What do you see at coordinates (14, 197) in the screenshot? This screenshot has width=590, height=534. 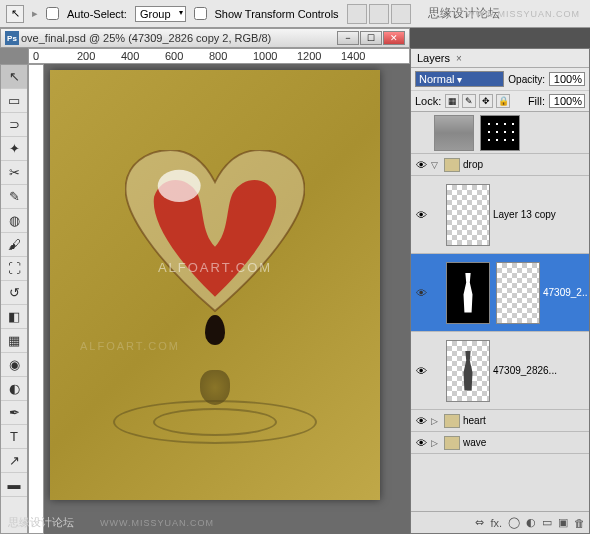 I see `eyedropper-tool: ✎` at bounding box center [14, 197].